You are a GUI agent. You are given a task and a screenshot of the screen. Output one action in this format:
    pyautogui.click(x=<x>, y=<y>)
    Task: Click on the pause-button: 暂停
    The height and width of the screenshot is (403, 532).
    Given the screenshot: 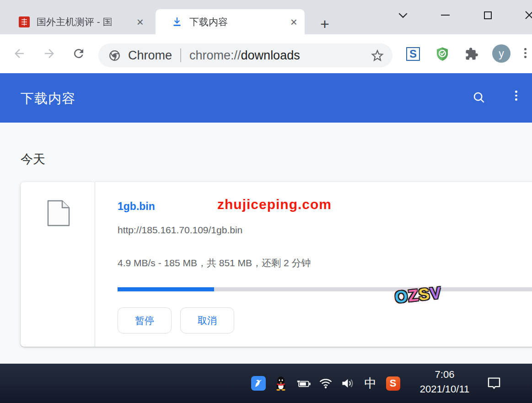 What is the action you would take?
    pyautogui.click(x=145, y=320)
    